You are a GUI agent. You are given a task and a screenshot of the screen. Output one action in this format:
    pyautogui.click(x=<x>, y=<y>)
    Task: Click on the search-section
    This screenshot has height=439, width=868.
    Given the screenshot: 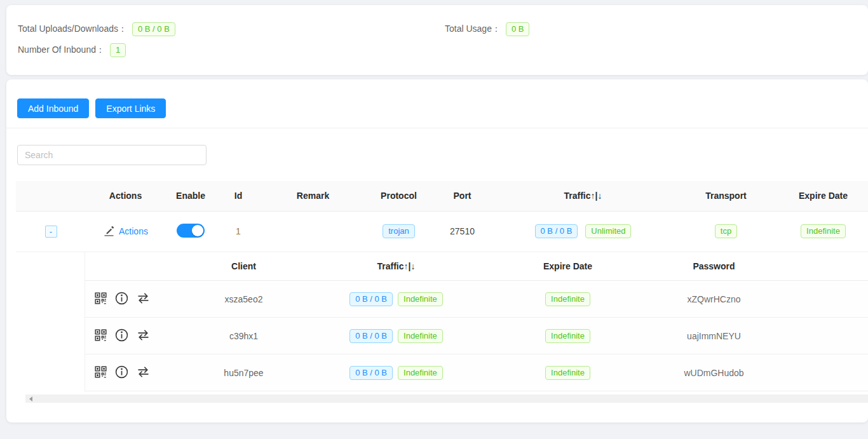 What is the action you would take?
    pyautogui.click(x=437, y=155)
    